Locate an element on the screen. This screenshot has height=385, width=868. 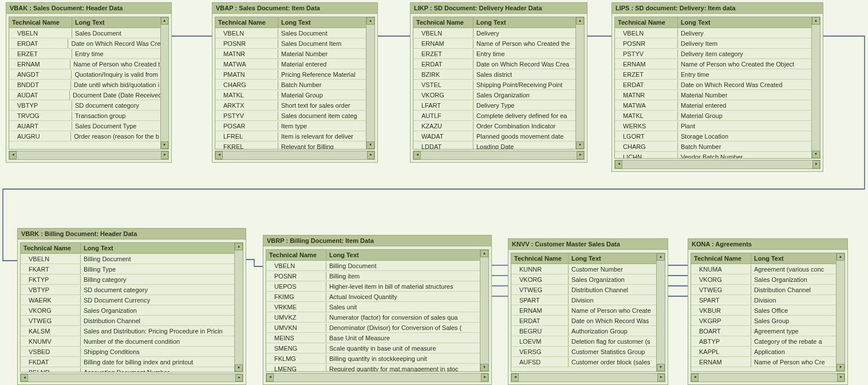
table-row: VBELNDelivery is located at coordinates (495, 33).